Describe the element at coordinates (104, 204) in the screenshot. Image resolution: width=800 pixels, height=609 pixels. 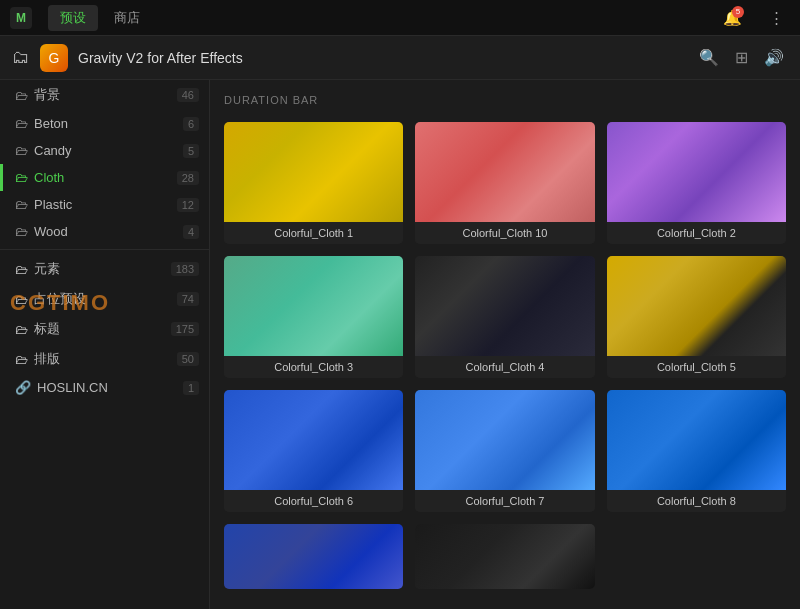
I see `sidebar-item-plastic: 🗁 Plastic 12` at that location.